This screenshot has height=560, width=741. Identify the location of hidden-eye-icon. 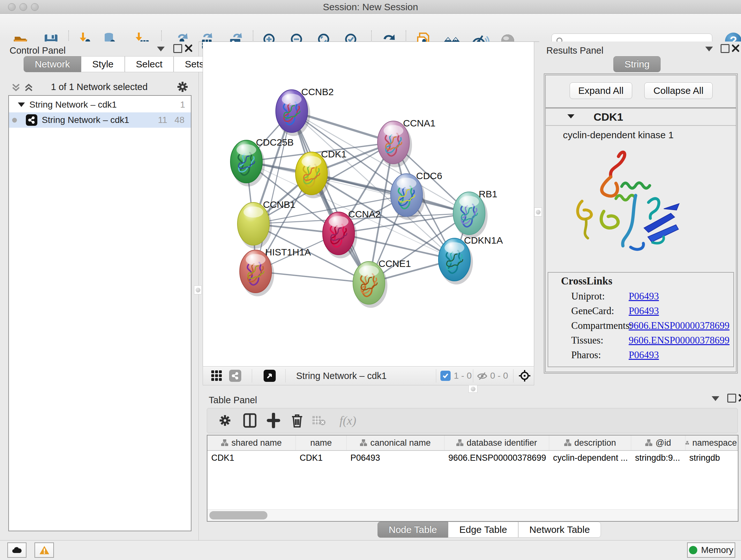
(482, 376).